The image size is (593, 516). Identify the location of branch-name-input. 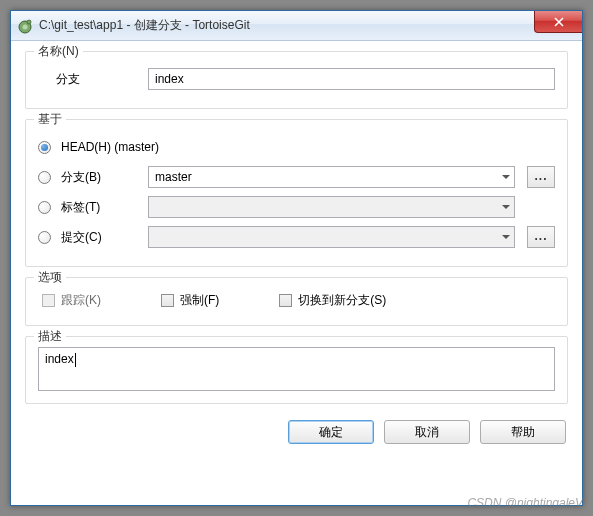
(352, 79).